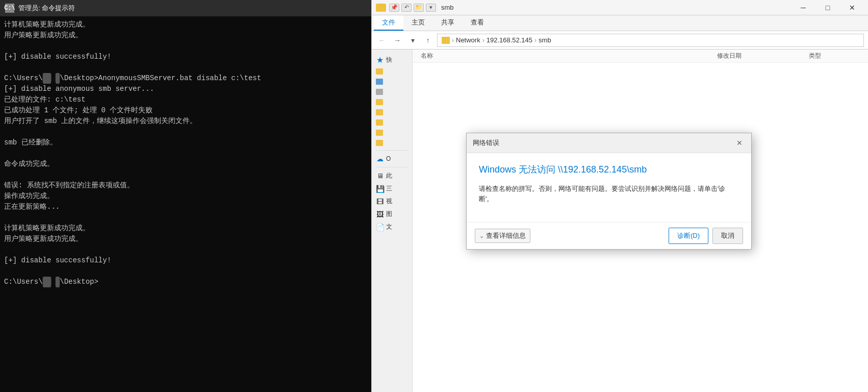 This screenshot has width=868, height=392. Describe the element at coordinates (448, 7) in the screenshot. I see `explorer-title: smb` at that location.